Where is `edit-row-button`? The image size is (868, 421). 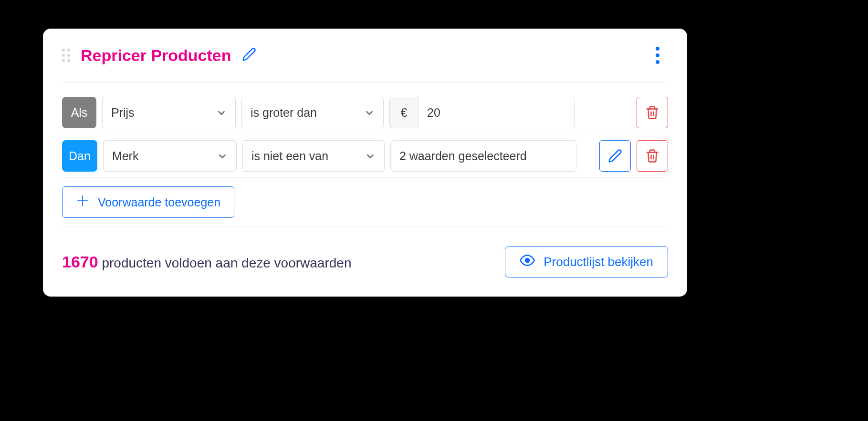 edit-row-button is located at coordinates (615, 156).